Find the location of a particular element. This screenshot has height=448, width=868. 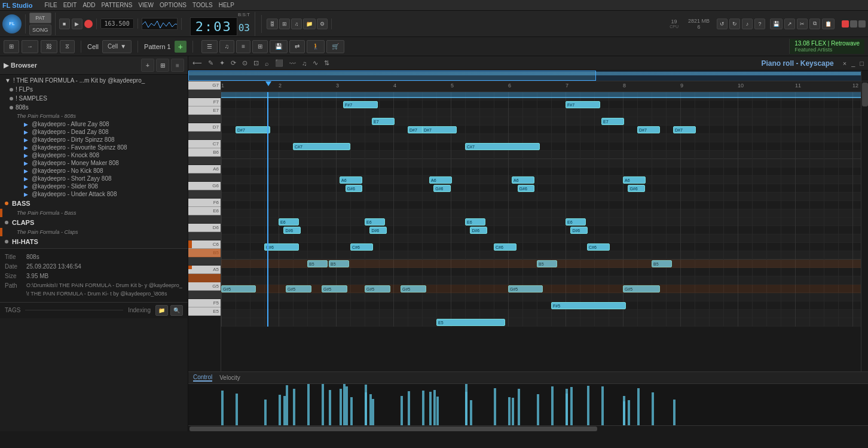

menu-file: FILE is located at coordinates (51, 5).